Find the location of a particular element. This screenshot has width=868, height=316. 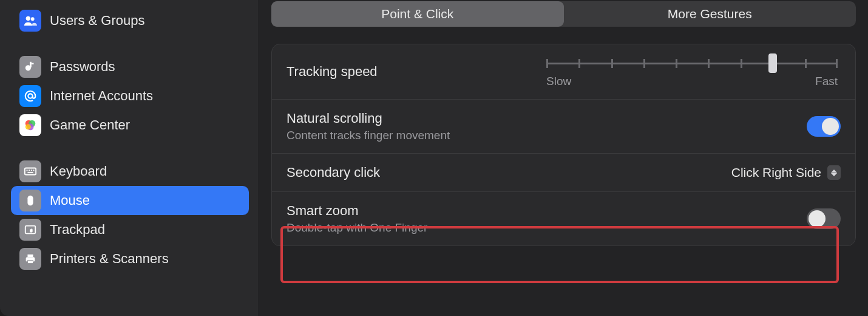

tab-label: Point & Click is located at coordinates (418, 14).